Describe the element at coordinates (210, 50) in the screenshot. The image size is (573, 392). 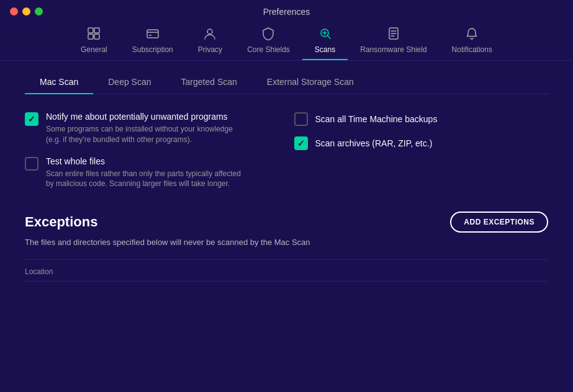
I see `privacy-label: Privacy` at that location.